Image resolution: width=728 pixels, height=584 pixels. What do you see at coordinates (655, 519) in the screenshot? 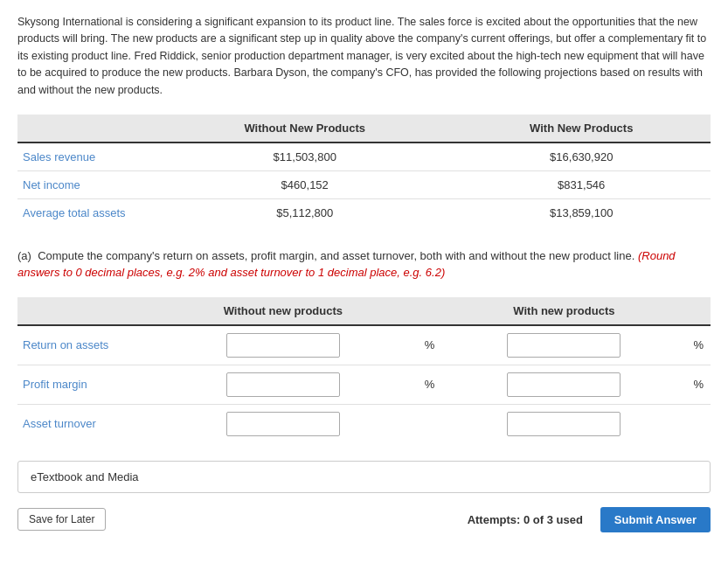
I see `submit-button: Submit Answer` at bounding box center [655, 519].